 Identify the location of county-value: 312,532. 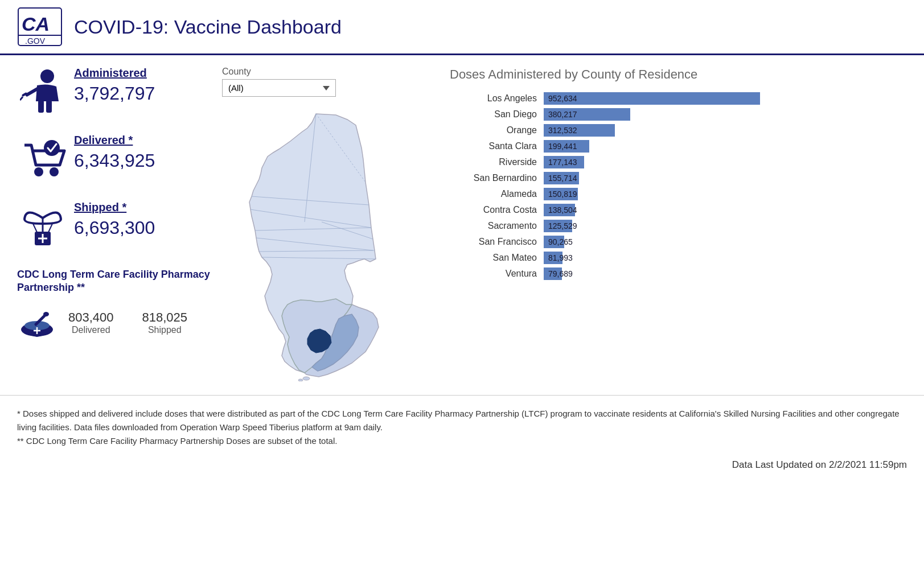
(562, 130).